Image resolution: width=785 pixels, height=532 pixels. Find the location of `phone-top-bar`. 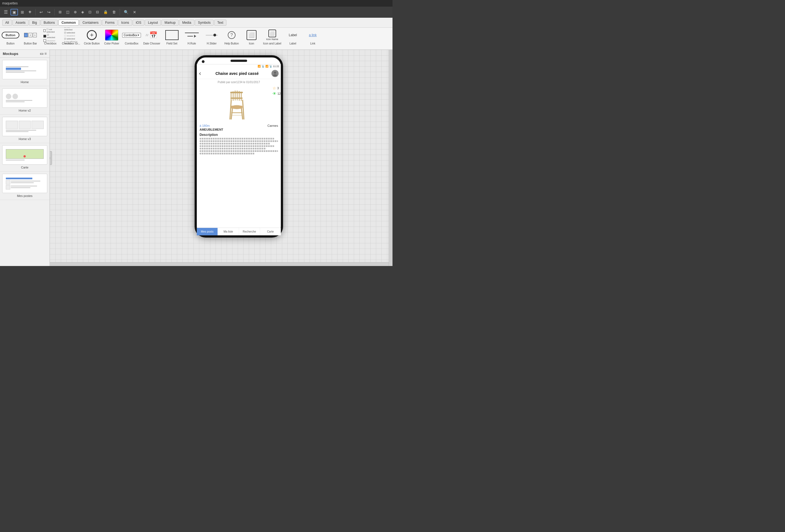

phone-top-bar is located at coordinates (239, 61).